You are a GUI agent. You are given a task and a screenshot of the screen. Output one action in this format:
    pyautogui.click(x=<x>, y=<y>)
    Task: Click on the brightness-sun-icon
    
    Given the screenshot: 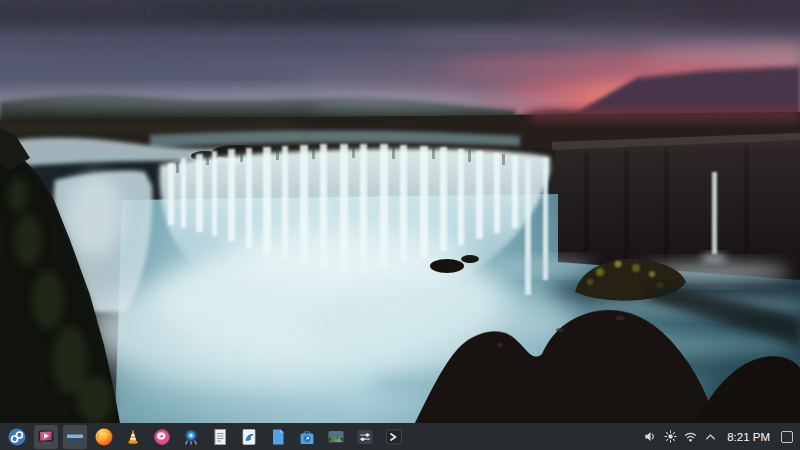 What is the action you would take?
    pyautogui.click(x=670, y=436)
    